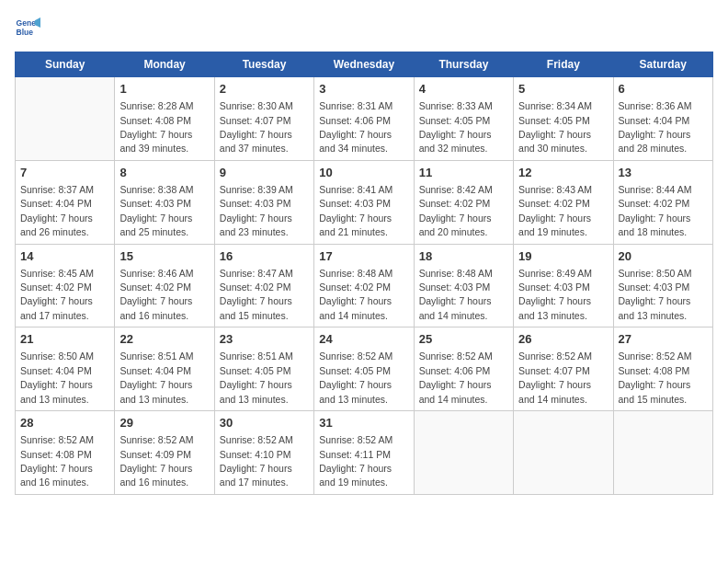 This screenshot has width=728, height=563. I want to click on daylight: Daylight: 7 hours and 23 minutes., so click(256, 224).